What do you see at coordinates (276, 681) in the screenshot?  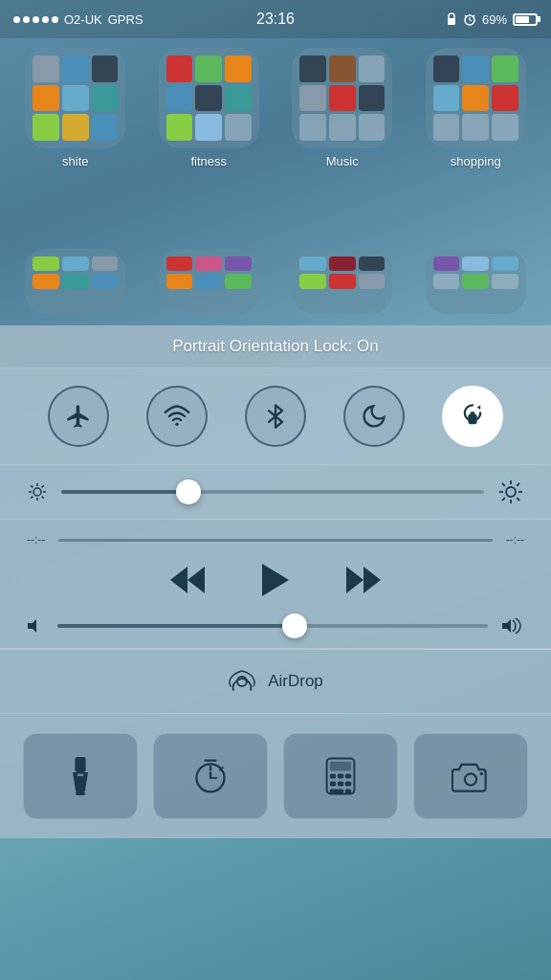 I see `airdrop-section: AirDrop` at bounding box center [276, 681].